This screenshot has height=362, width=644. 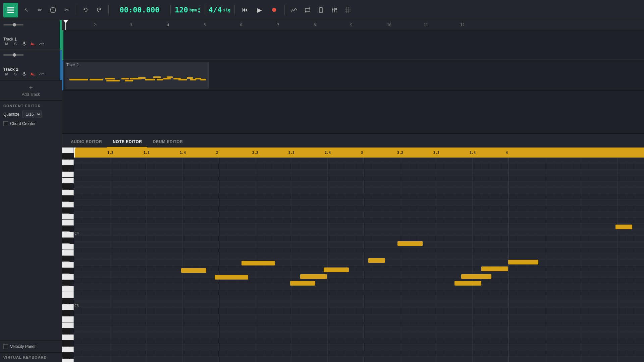 I want to click on track-2-row: Track 2, so click(x=353, y=75).